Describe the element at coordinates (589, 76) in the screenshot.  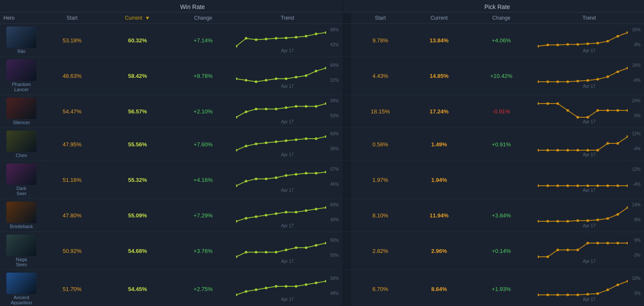
I see `pick-trend-cell: 18% -6% Apr 17` at that location.